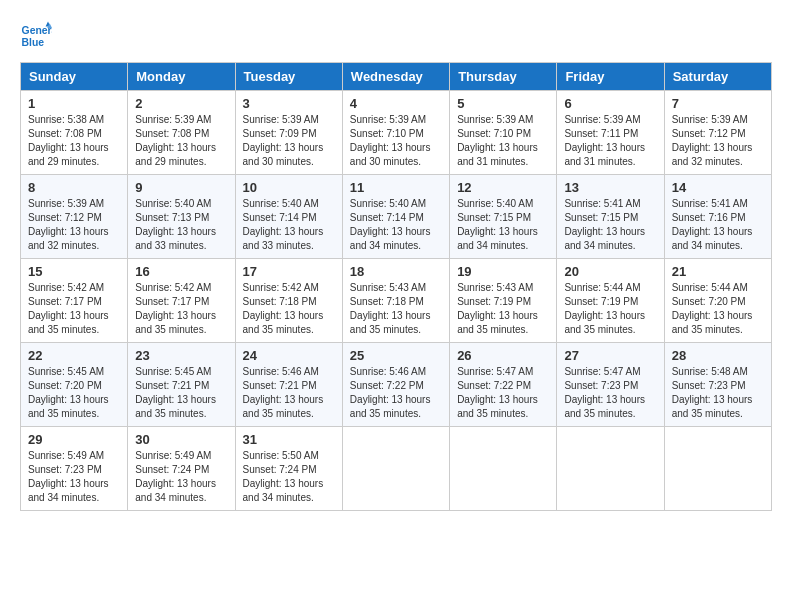 The height and width of the screenshot is (612, 792). What do you see at coordinates (718, 301) in the screenshot?
I see `calendar-cell: 21 Sunrise: 5:44 AMSunset: 7:20 PMDaylig…` at bounding box center [718, 301].